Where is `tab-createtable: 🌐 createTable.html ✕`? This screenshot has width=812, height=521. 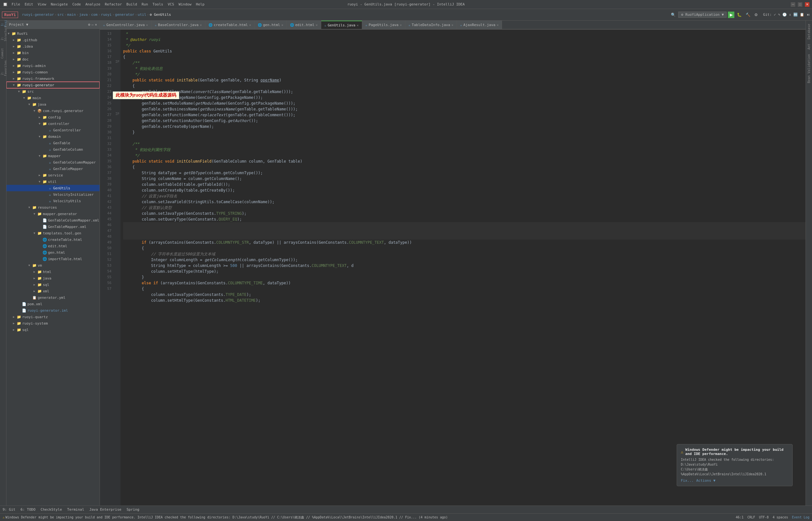
tab-createtable: 🌐 createTable.html ✕ is located at coordinates (230, 25).